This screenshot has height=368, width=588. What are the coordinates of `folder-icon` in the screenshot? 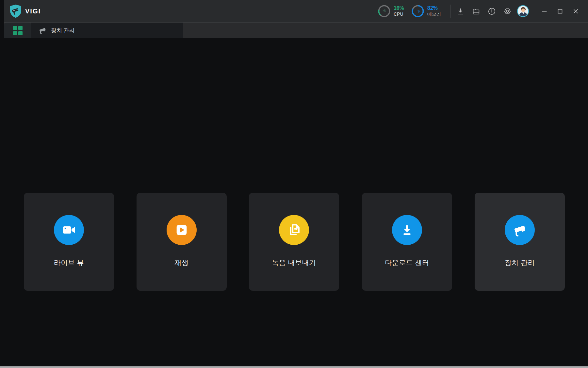 It's located at (476, 11).